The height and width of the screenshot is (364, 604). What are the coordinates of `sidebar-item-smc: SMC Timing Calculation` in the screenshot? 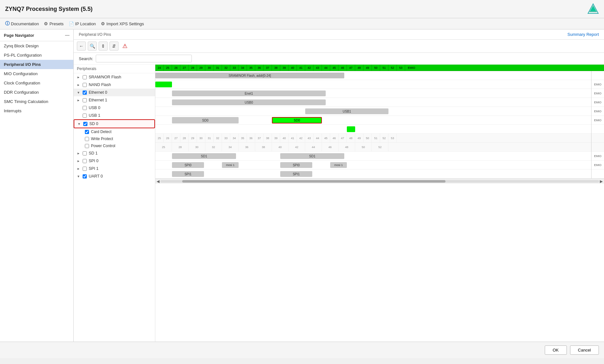 It's located at (37, 102).